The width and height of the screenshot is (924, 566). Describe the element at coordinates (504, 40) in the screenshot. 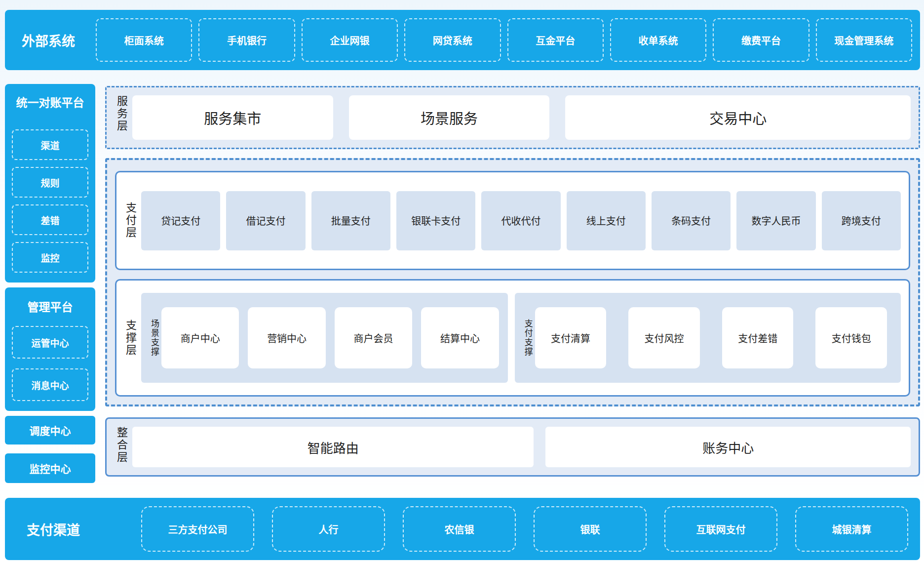

I see `external-systems-items: 柜面系统 手机银行 企业网银 网贷系统 互金平台 收单系统 缴费平台 现金管理系…` at that location.